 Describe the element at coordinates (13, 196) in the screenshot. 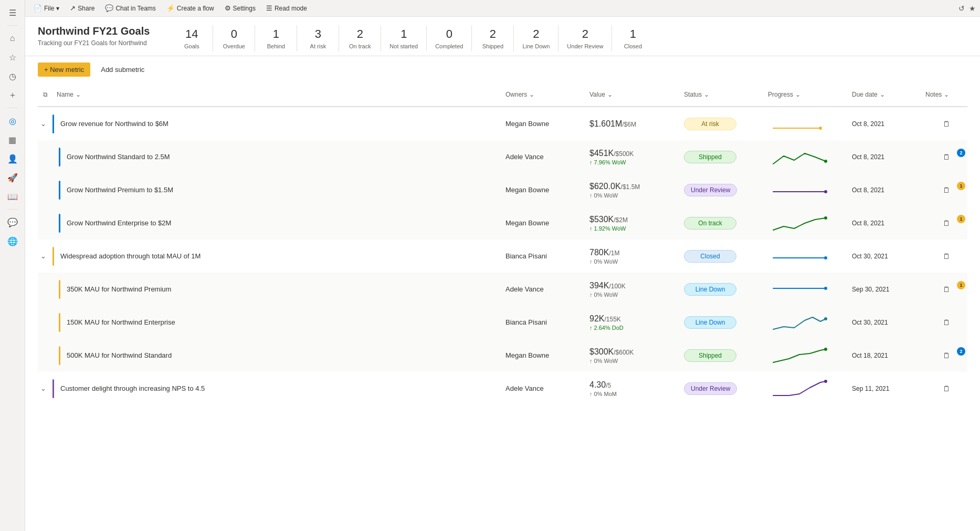

I see `sidebar-book-icon: 📖` at that location.